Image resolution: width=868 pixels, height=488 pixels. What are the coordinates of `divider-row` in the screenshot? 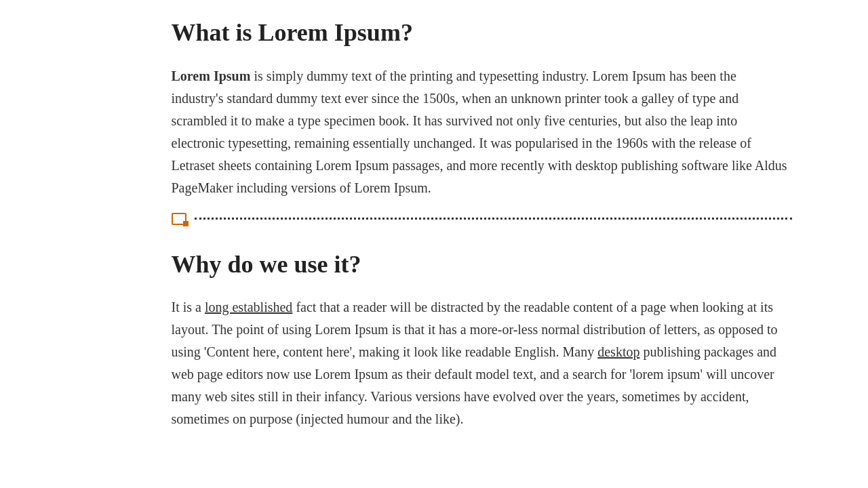 It's located at (481, 219).